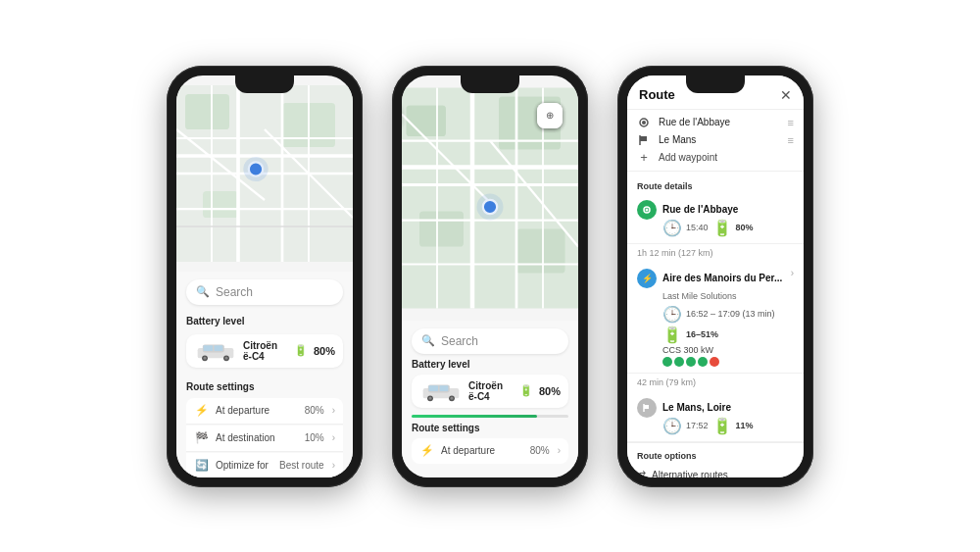 The height and width of the screenshot is (552, 980). I want to click on battery-label-2: Battery level, so click(490, 365).